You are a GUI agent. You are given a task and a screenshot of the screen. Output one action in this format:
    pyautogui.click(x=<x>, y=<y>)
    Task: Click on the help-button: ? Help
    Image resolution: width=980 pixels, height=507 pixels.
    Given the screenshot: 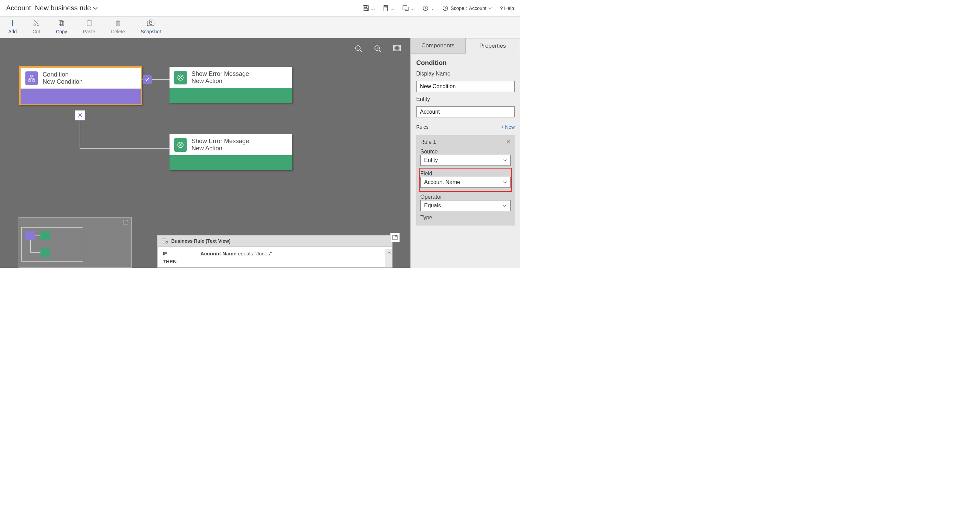 What is the action you would take?
    pyautogui.click(x=507, y=8)
    